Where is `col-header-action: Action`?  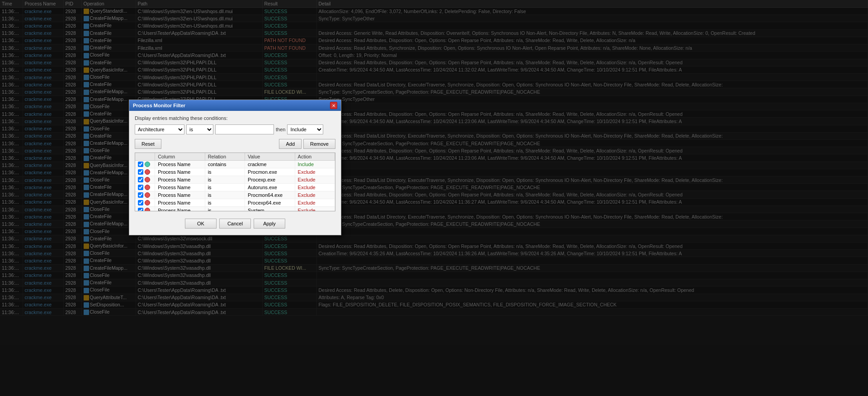 col-header-action: Action is located at coordinates (315, 157).